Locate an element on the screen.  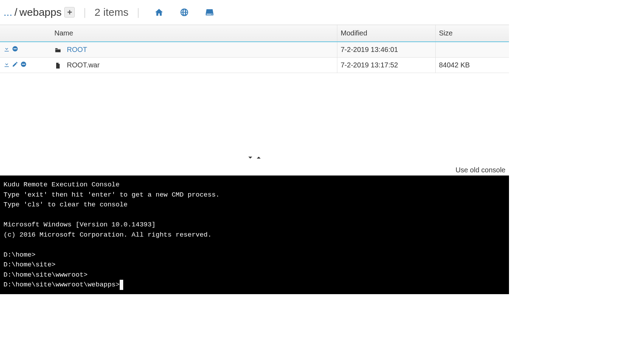
chevron-down-icon is located at coordinates (251, 159).